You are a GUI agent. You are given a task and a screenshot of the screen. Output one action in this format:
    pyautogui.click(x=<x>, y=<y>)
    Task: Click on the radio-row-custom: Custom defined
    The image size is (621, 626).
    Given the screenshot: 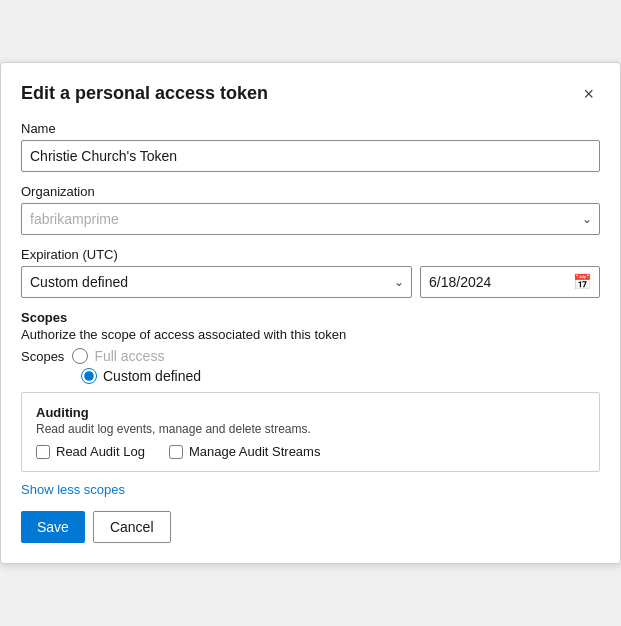 What is the action you would take?
    pyautogui.click(x=340, y=376)
    